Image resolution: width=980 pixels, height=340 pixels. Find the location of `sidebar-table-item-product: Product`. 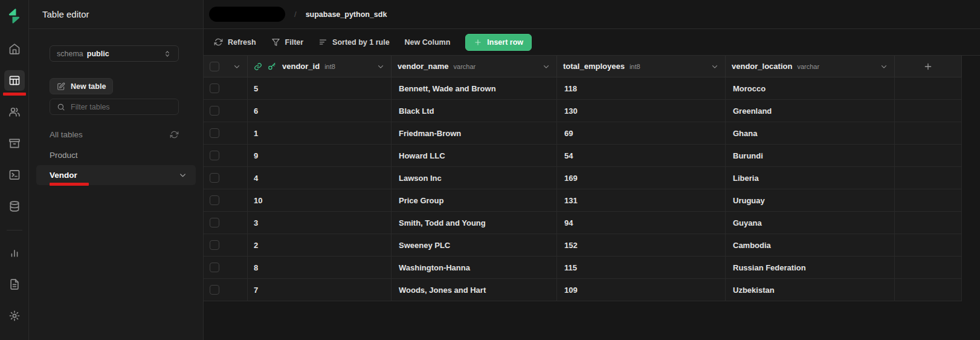

sidebar-table-item-product: Product is located at coordinates (116, 155).